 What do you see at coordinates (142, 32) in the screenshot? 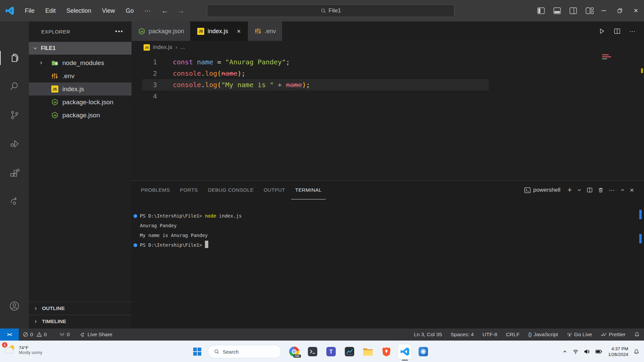
I see `npm-file-icon: JS` at bounding box center [142, 32].